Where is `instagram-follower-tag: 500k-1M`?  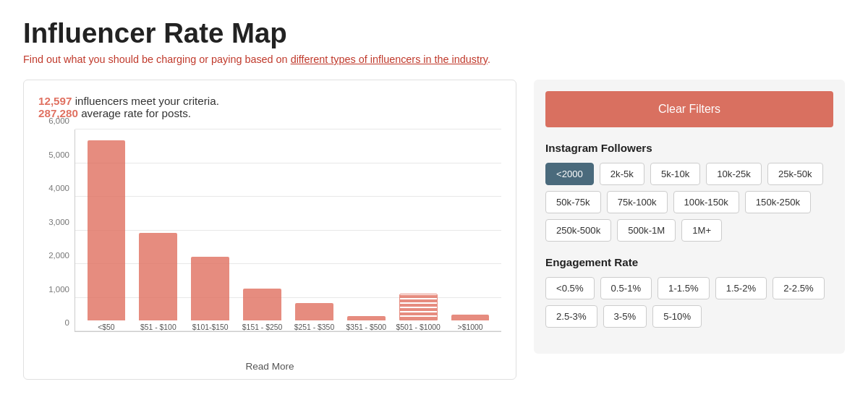
instagram-follower-tag: 500k-1M is located at coordinates (647, 230).